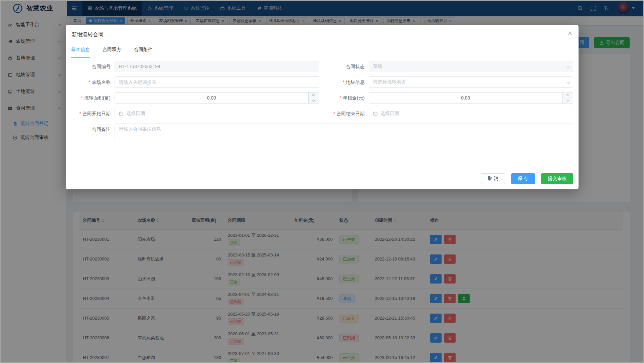 The image size is (644, 363). Describe the element at coordinates (493, 179) in the screenshot. I see `cancel-button: 取 消` at that location.